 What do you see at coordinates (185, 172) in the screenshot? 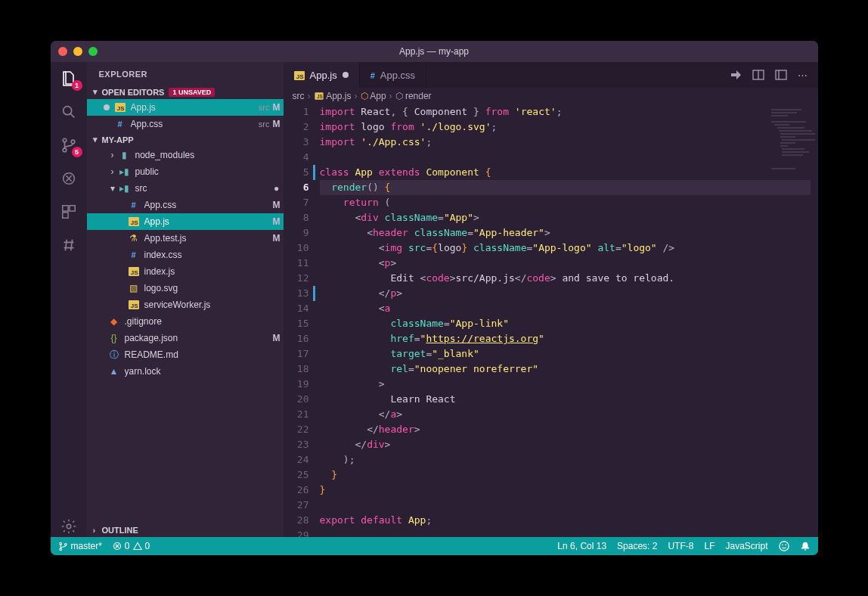
I see `tree-item-public: ›▸▮public` at bounding box center [185, 172].